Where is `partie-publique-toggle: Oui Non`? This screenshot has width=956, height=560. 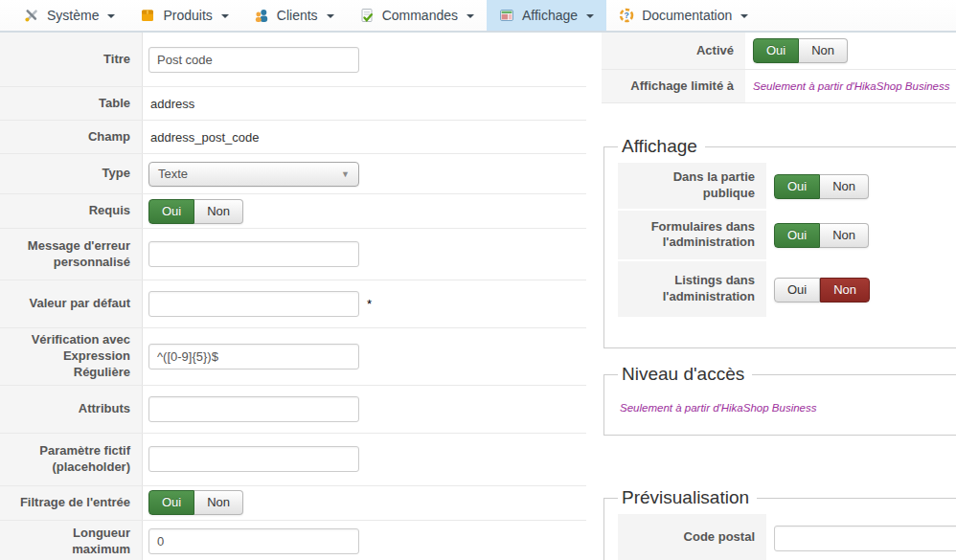 partie-publique-toggle: Oui Non is located at coordinates (822, 187).